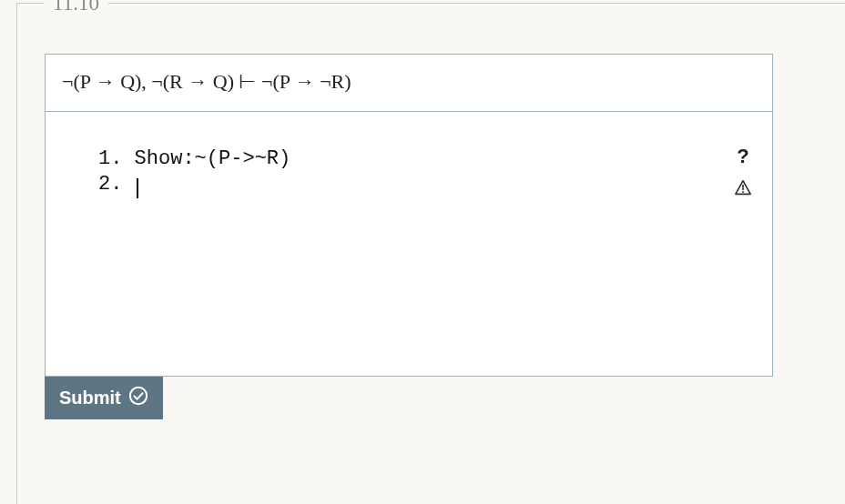 Image resolution: width=845 pixels, height=504 pixels. Describe the element at coordinates (137, 188) in the screenshot. I see `text-cursor` at that location.